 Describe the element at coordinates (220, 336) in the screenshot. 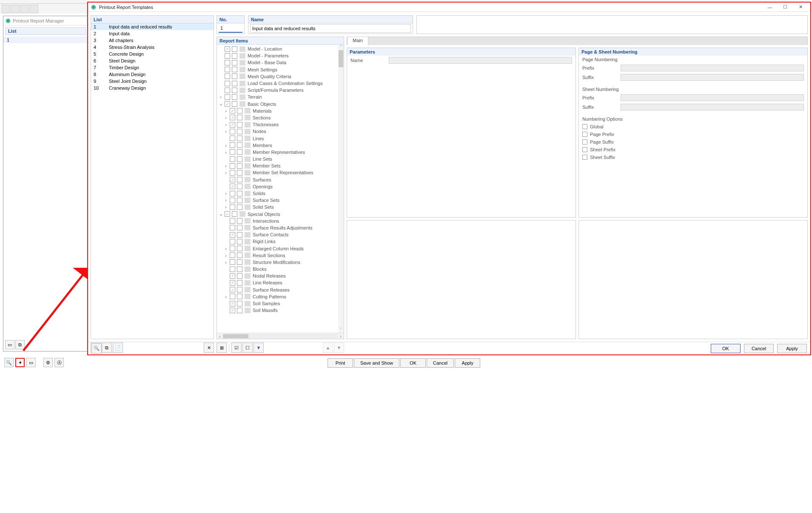

I see `scroll-left-icon: ‹` at that location.